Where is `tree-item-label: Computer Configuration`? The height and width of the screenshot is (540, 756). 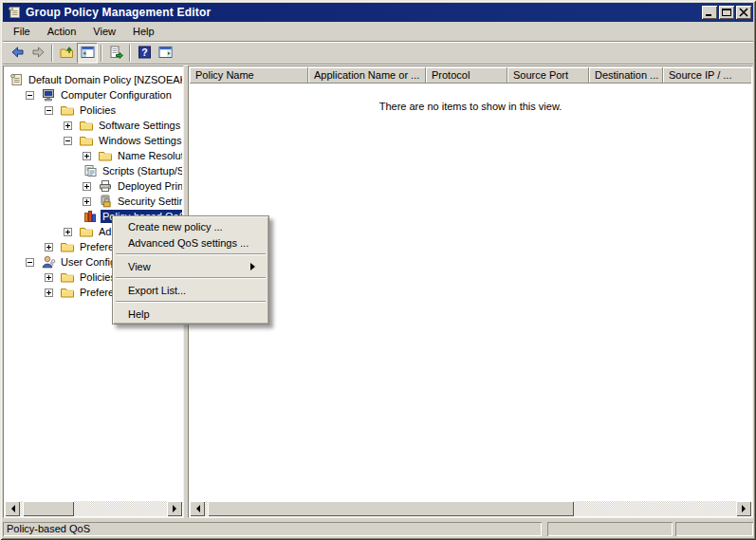
tree-item-label: Computer Configuration is located at coordinates (116, 95).